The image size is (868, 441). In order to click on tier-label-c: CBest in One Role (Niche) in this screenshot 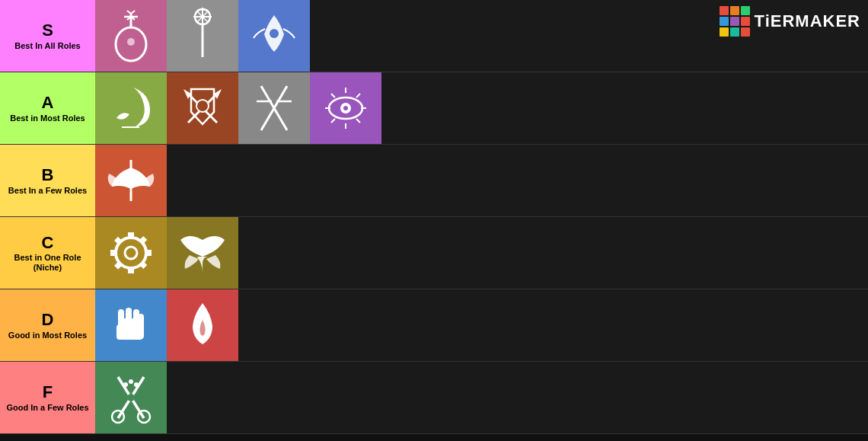, I will do `click(47, 253)`.